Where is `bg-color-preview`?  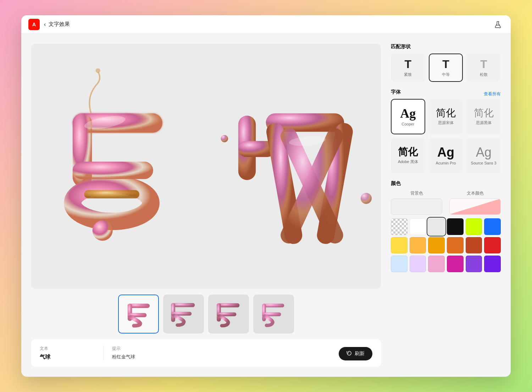
bg-color-preview is located at coordinates (416, 207).